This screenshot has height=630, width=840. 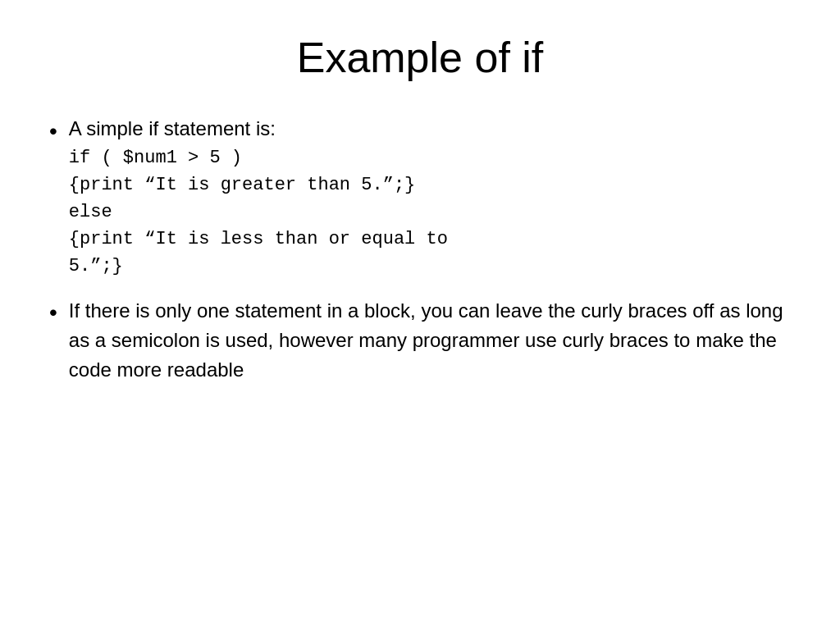 What do you see at coordinates (420, 57) in the screenshot?
I see `page-title: Example of if` at bounding box center [420, 57].